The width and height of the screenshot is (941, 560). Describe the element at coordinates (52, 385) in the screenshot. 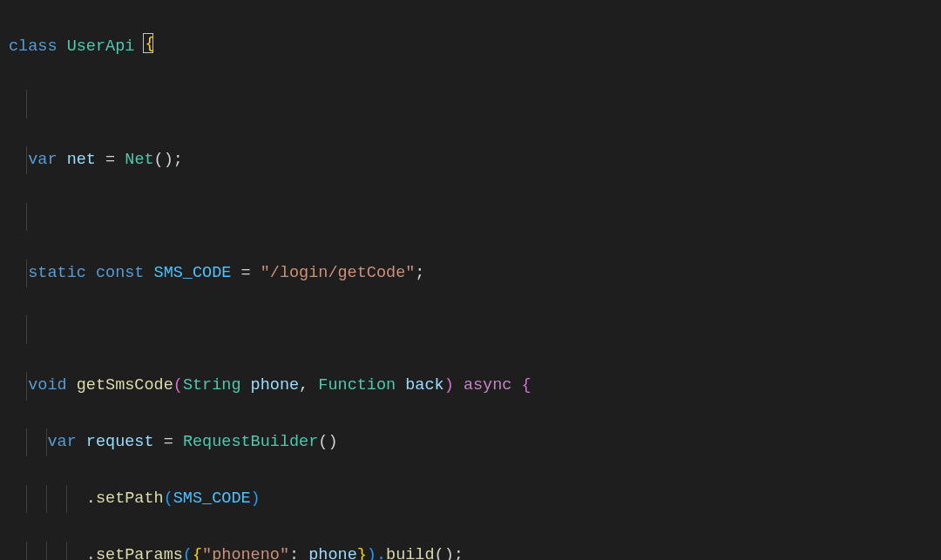

I see `keyword-void: void` at that location.